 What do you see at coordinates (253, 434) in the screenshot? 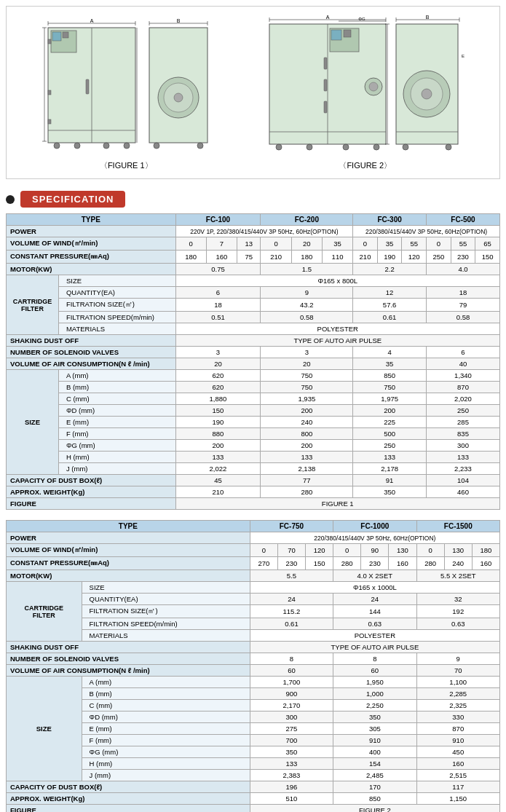
I see `table-row: F (mm) 880 800 500 835` at bounding box center [253, 434].